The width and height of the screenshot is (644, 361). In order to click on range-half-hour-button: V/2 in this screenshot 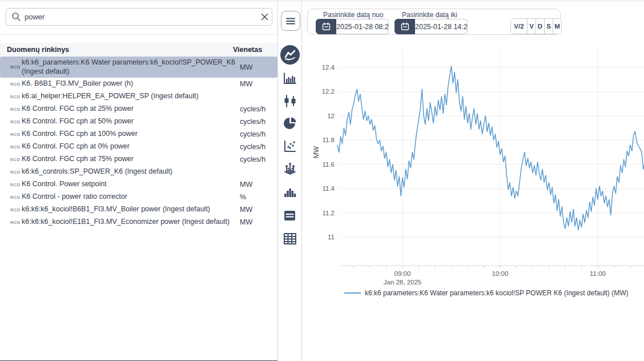, I will do `click(519, 26)`.